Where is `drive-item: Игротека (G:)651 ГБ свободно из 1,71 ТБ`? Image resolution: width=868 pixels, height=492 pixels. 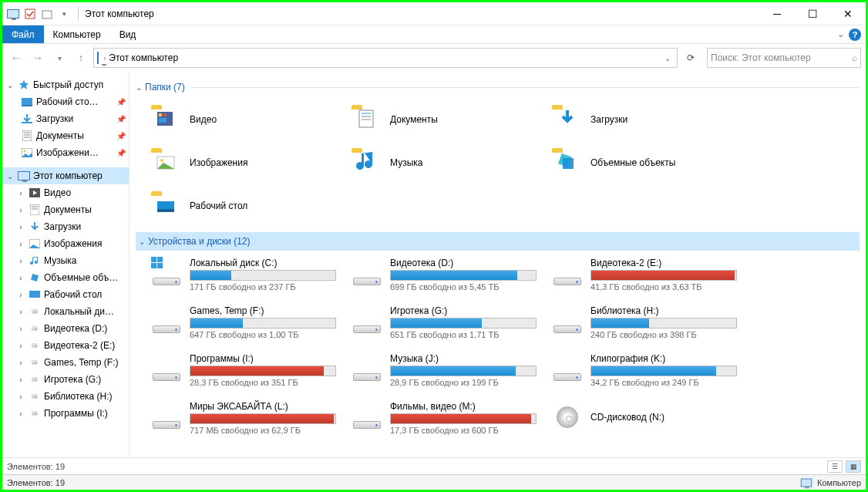
drive-item: Игротека (G:)651 ГБ свободно из 1,71 ТБ is located at coordinates (448, 322).